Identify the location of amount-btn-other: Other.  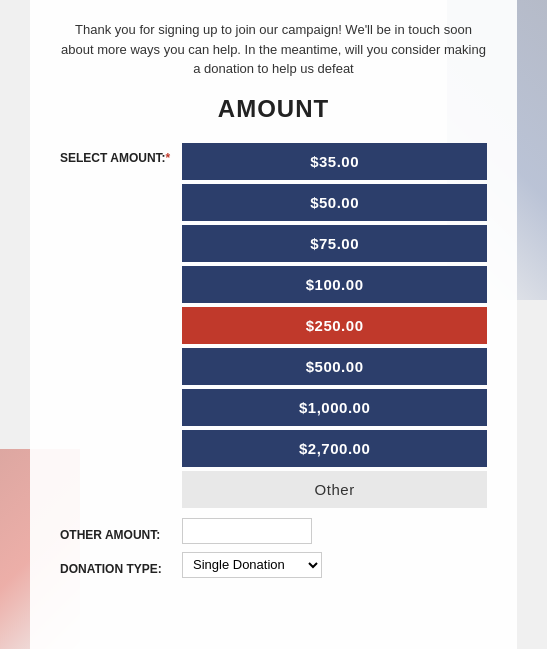
(334, 490).